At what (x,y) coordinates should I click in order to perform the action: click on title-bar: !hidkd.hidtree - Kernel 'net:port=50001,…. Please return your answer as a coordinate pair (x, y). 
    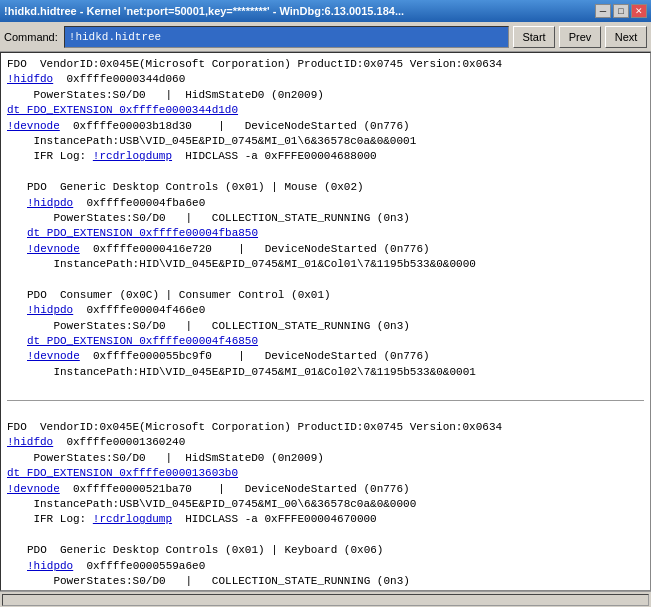
    Looking at the image, I should click on (326, 11).